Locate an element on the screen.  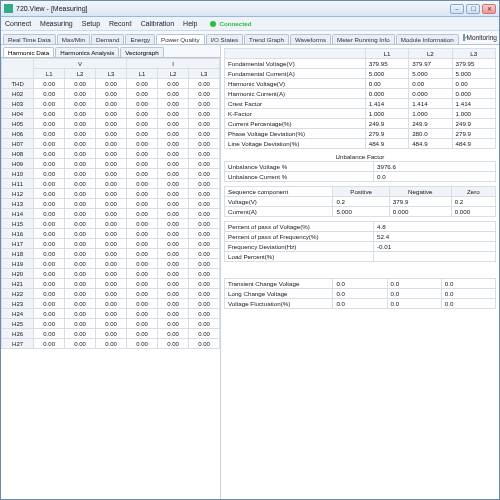
monitoring-checkbox is located at coordinates (464, 38).